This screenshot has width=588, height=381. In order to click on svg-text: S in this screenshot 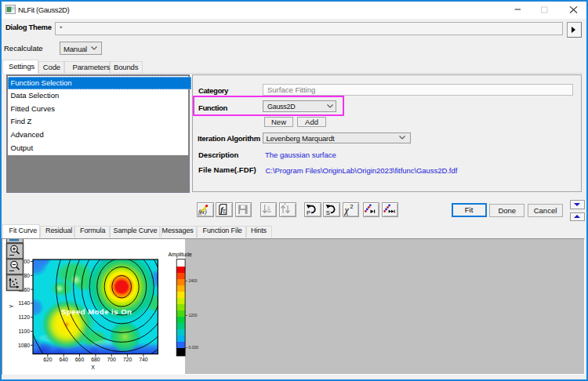, I will do `click(328, 213)`.